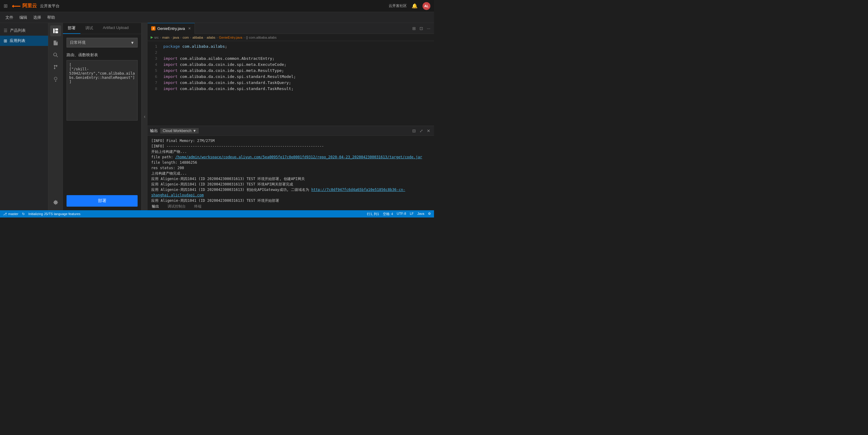 The image size is (868, 435). What do you see at coordinates (230, 38) in the screenshot?
I see `breadcrumb-file: GenieEntry.java` at bounding box center [230, 38].